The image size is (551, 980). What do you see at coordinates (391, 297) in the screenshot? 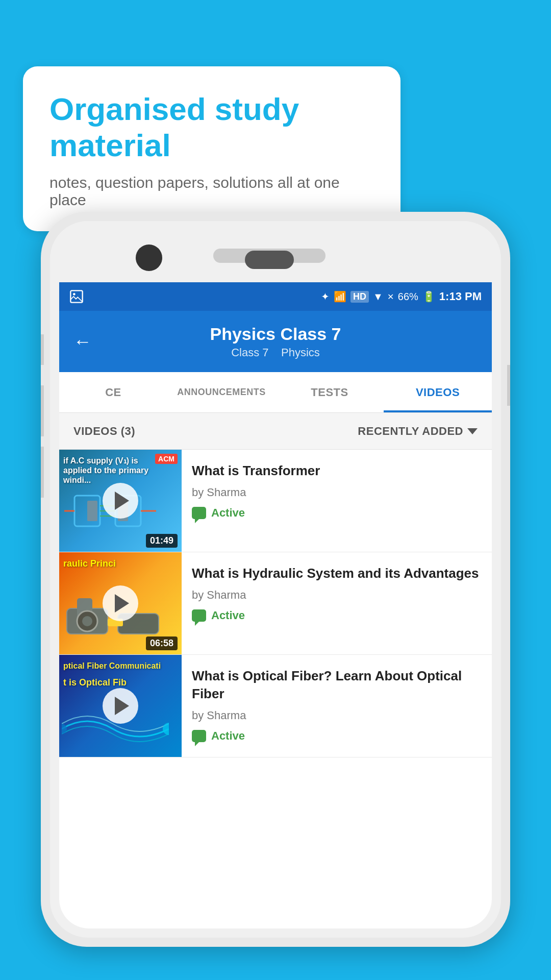
I see `data-icon: ✕` at bounding box center [391, 297].